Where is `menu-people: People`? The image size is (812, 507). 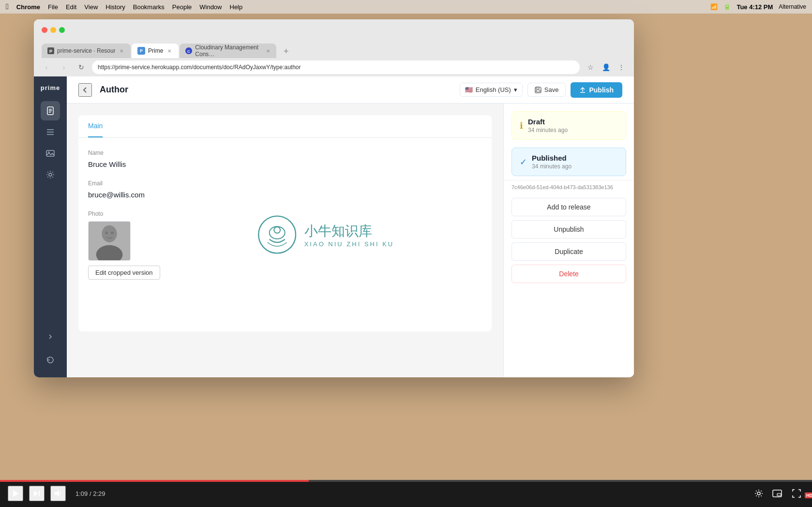
menu-people: People is located at coordinates (182, 7).